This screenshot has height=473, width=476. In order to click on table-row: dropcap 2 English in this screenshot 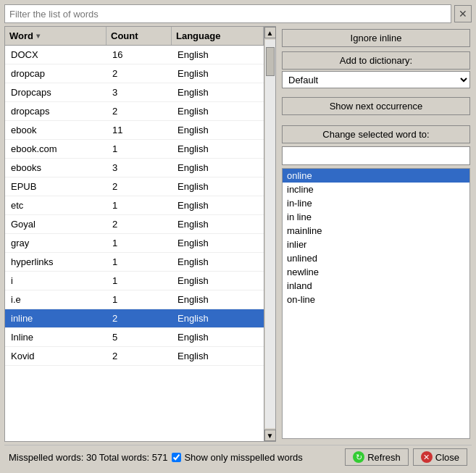, I will do `click(135, 74)`.